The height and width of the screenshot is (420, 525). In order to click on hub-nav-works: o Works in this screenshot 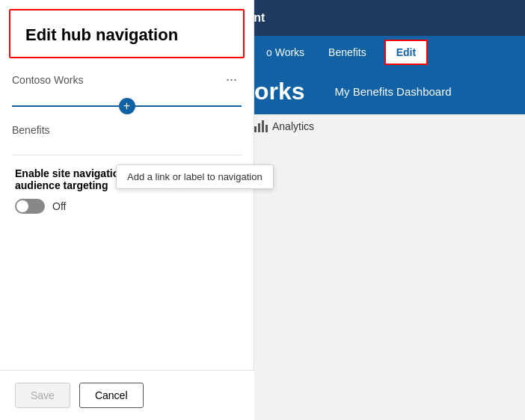, I will do `click(286, 52)`.